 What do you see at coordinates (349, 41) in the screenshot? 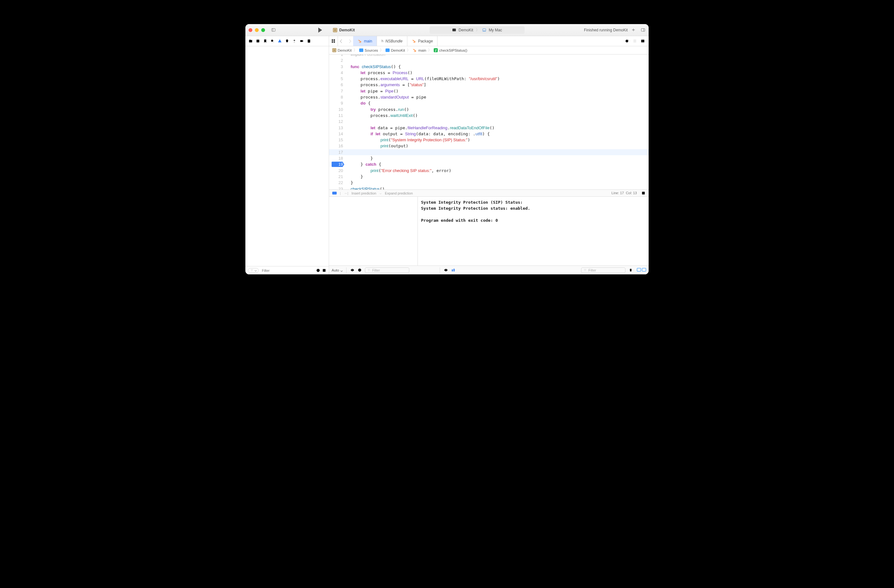
I see `nav-forward-button` at bounding box center [349, 41].